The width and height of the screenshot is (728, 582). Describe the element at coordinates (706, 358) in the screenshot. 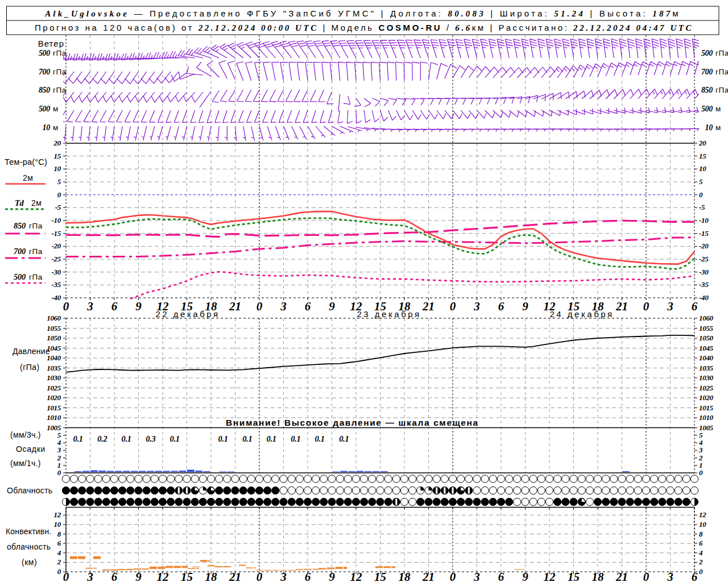

I see `svg-text: 1040` at that location.